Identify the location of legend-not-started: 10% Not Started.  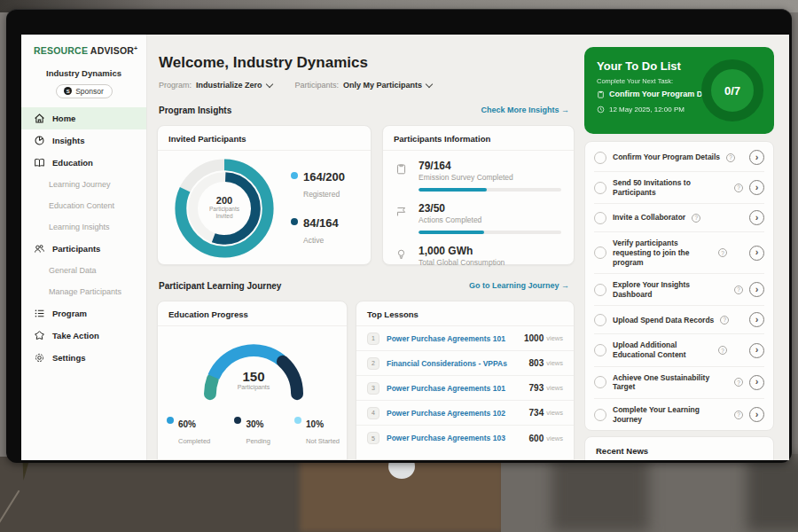
(317, 431).